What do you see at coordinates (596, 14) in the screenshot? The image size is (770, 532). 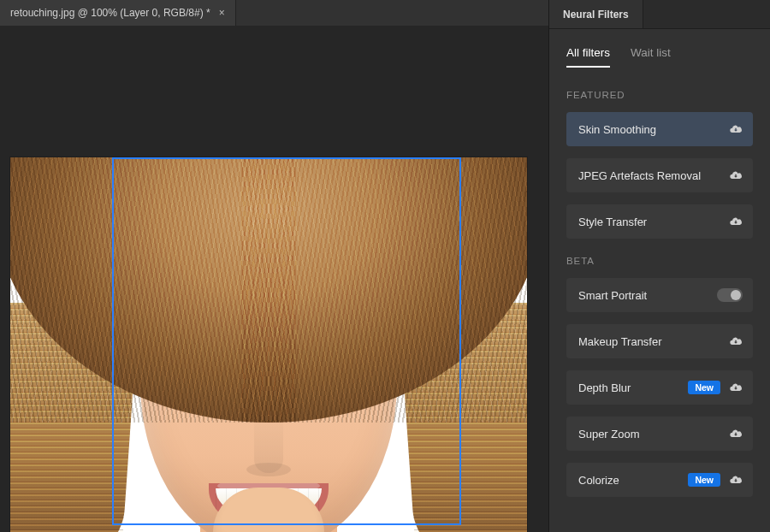 I see `panel-tab-neural-filters: Neural Filters` at bounding box center [596, 14].